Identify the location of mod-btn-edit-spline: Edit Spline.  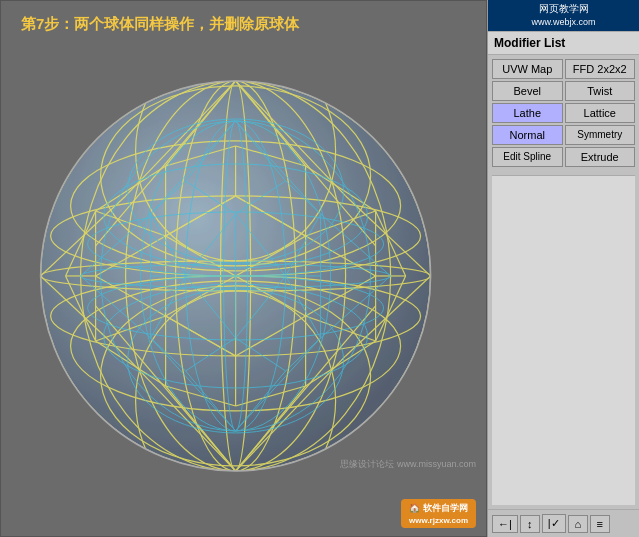
(528, 157).